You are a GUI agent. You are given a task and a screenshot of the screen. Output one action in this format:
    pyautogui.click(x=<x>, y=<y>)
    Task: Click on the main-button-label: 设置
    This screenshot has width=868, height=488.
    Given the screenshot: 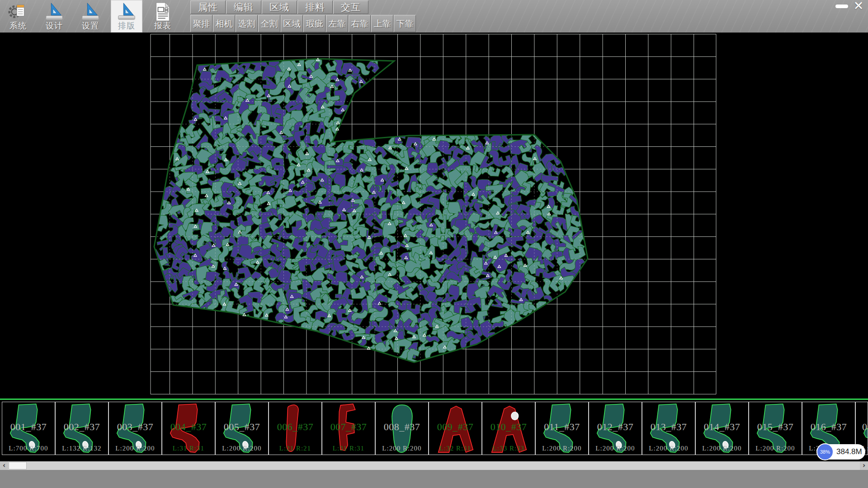 What is the action you would take?
    pyautogui.click(x=90, y=26)
    